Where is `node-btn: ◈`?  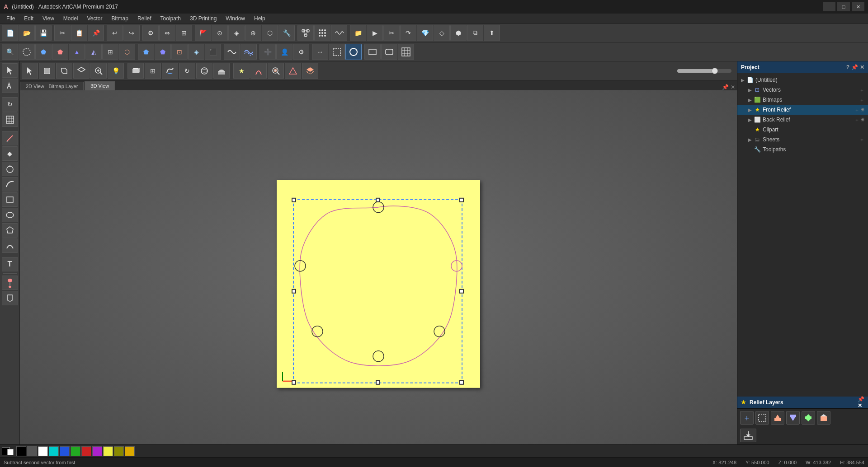
node-btn: ◈ is located at coordinates (236, 33).